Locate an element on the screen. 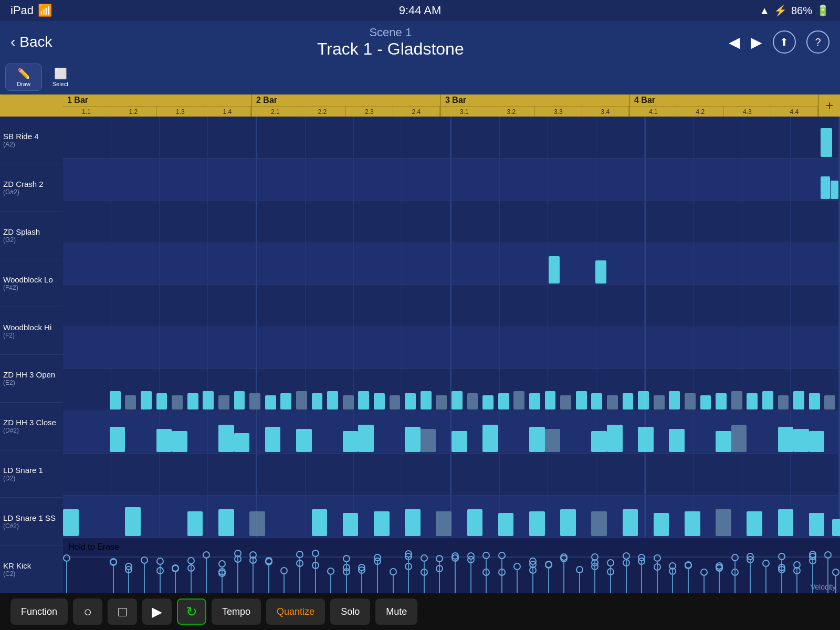  track-row-zd-hh-3-open is located at coordinates (452, 348).